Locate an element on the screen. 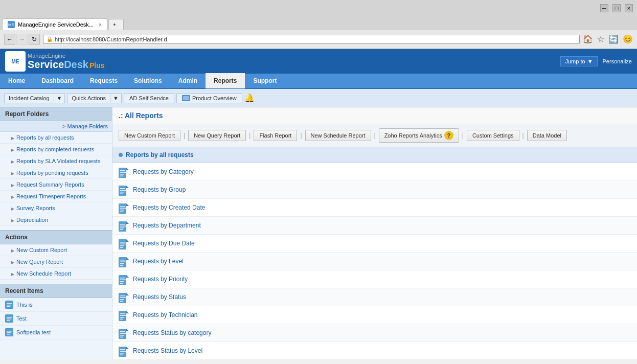 The height and width of the screenshot is (364, 637). report-item-0: Requests by Category is located at coordinates (375, 172).